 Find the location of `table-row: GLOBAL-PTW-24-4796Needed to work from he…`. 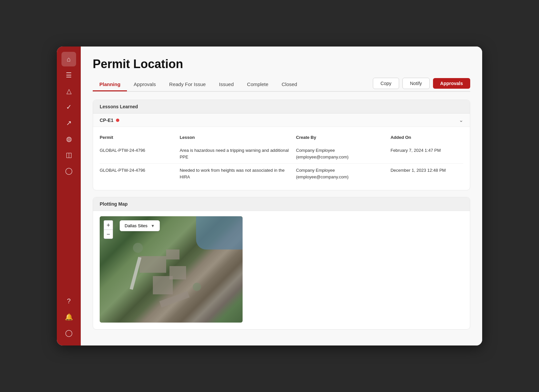

table-row: GLOBAL-PTW-24-4796Needed to work from he… is located at coordinates (281, 174).